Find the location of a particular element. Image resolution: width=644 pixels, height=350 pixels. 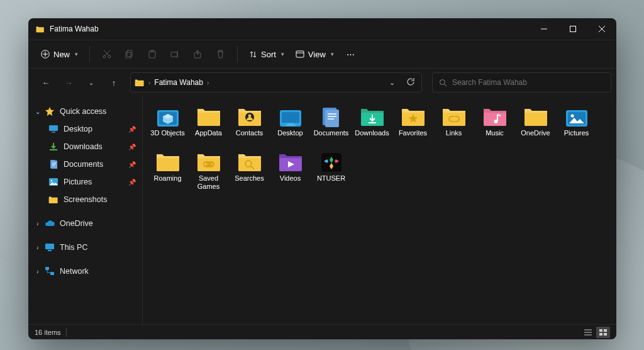

breadcrumb: Fatima Wahab is located at coordinates (179, 82).